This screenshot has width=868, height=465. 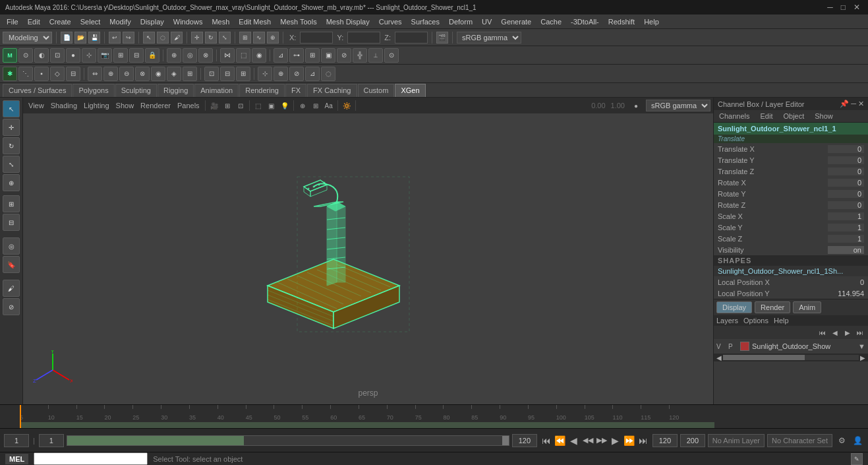 What do you see at coordinates (95, 74) in the screenshot?
I see `mirror-btn: ⇔` at bounding box center [95, 74].